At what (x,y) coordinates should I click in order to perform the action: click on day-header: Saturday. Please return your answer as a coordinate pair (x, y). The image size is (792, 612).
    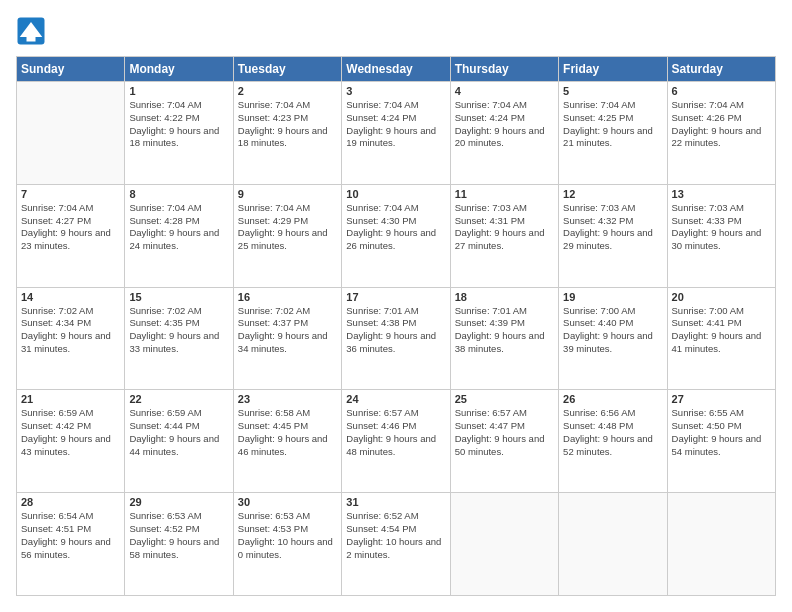
    Looking at the image, I should click on (721, 70).